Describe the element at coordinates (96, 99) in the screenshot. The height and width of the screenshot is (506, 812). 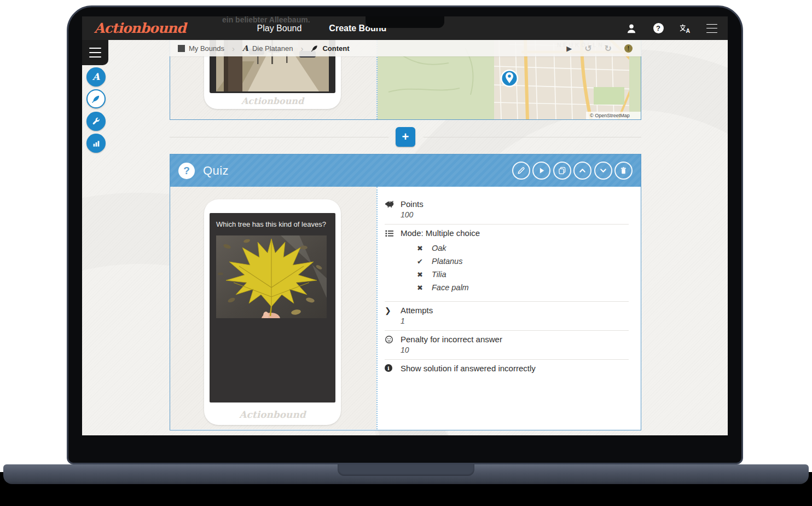
I see `sidebar-item-content` at that location.